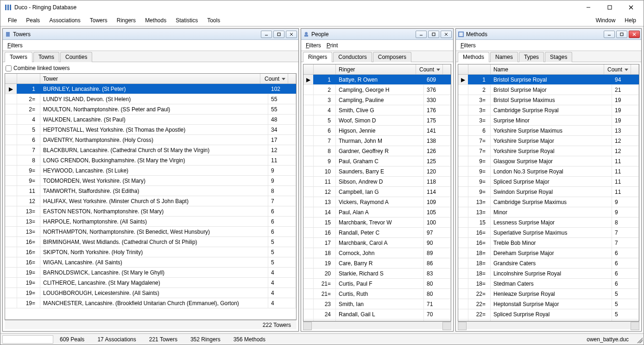  What do you see at coordinates (549, 263) in the screenshot?
I see `methods-row: 18=Grandsire Caters6` at bounding box center [549, 263].